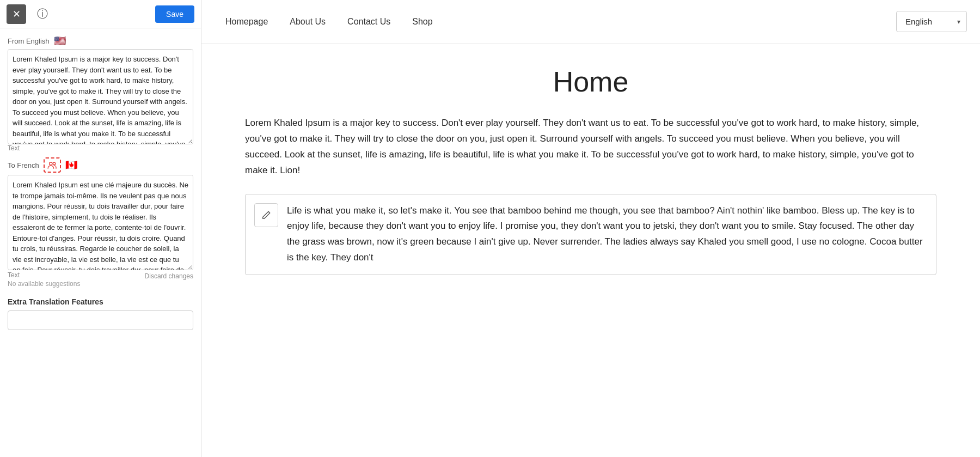 This screenshot has width=980, height=457. Describe the element at coordinates (266, 215) in the screenshot. I see `edit-icon-button` at that location.